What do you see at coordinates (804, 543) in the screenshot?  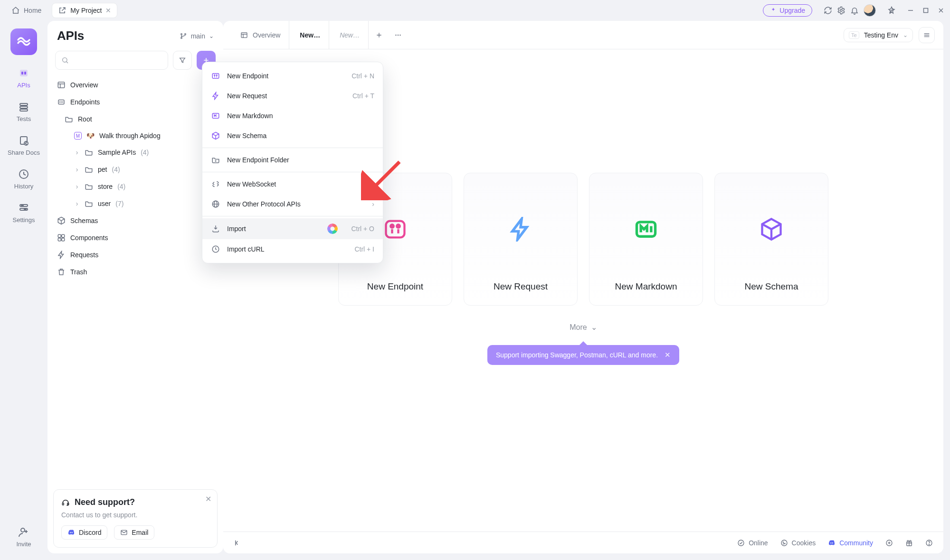 I see `status-cookies-label: Cookies` at bounding box center [804, 543].